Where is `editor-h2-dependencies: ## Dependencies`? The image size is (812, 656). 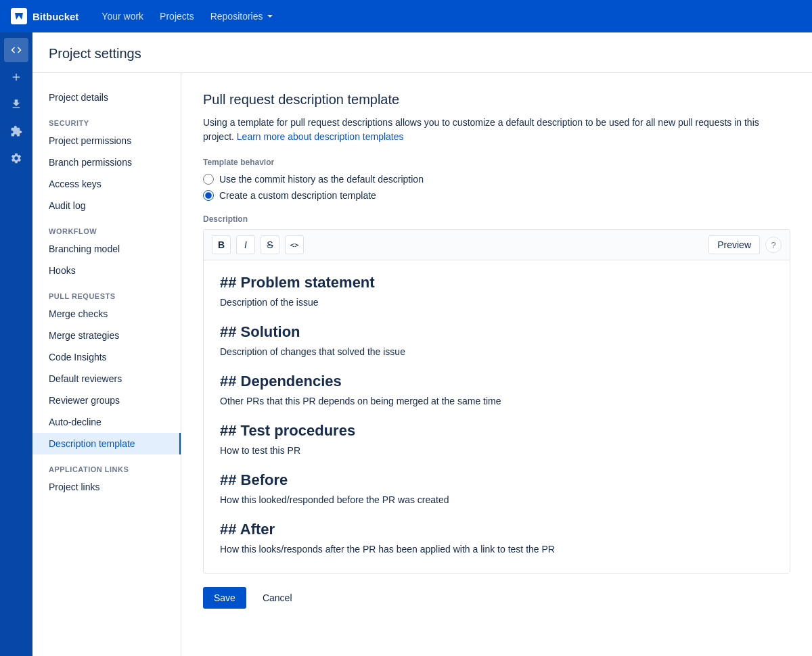 editor-h2-dependencies: ## Dependencies is located at coordinates (497, 381).